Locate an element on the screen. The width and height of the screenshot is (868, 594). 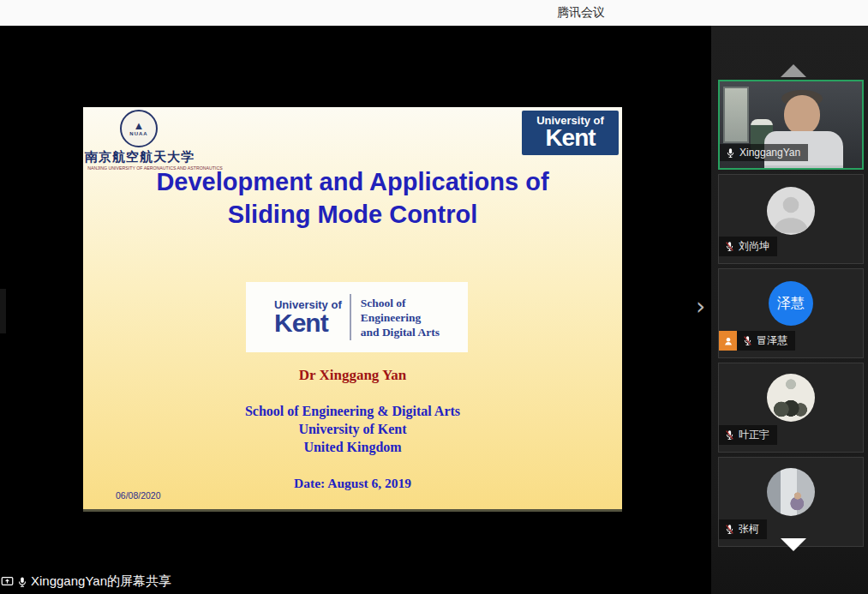
school-line-3: and Digital Arts is located at coordinates (400, 333).